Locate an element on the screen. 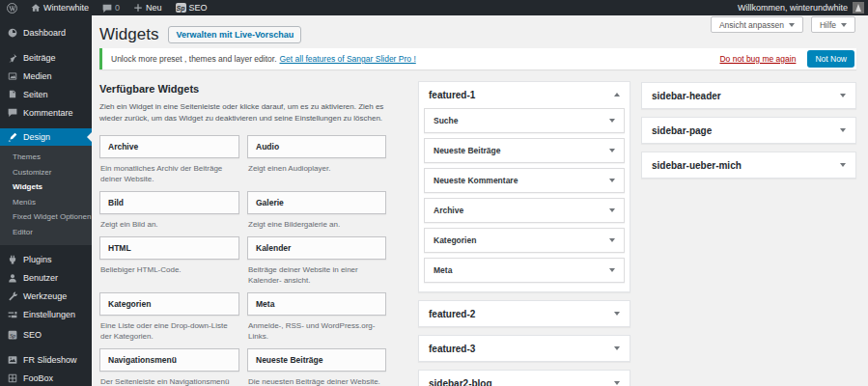 The height and width of the screenshot is (386, 868). design-submenu: Themes Customizer Widgets Menüs Fixed Wi… is located at coordinates (46, 195).